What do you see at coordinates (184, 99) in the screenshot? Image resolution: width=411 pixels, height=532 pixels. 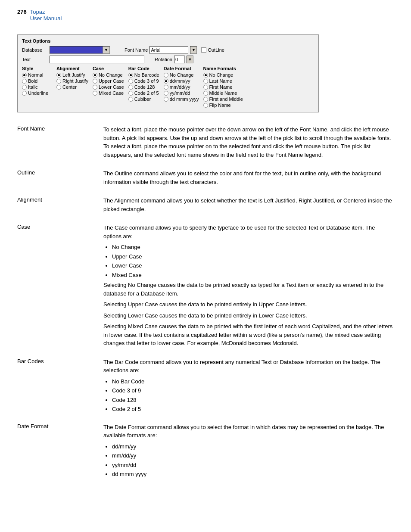 I see `date-ddmmmyyyy-label: dd mmm yyyy` at bounding box center [184, 99].